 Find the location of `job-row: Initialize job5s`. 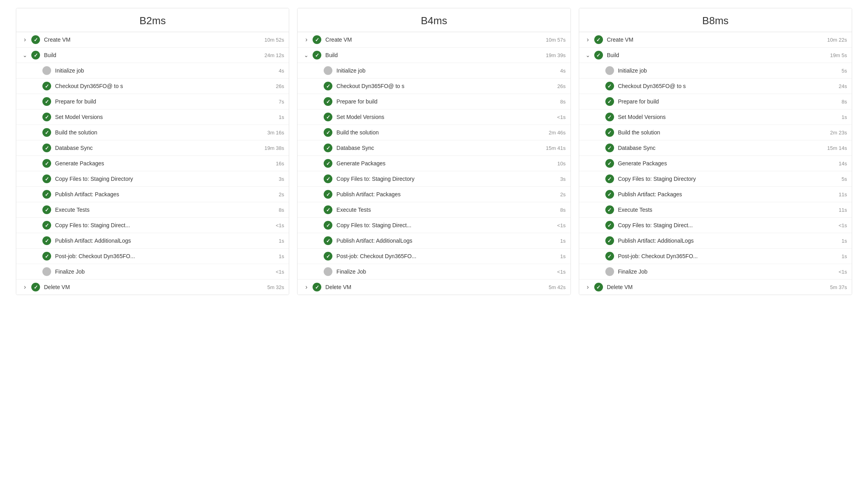

job-row: Initialize job5s is located at coordinates (715, 71).